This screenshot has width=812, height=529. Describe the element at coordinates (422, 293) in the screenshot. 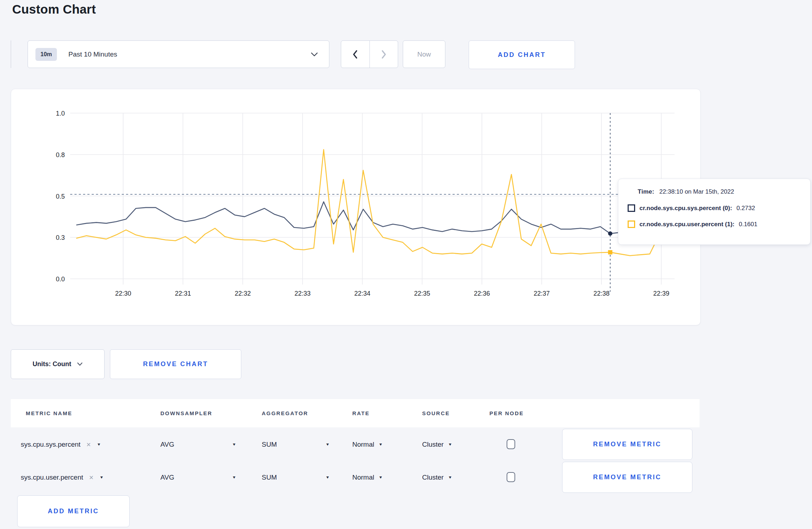

I see `x-axis-tick-label: 22:35` at that location.